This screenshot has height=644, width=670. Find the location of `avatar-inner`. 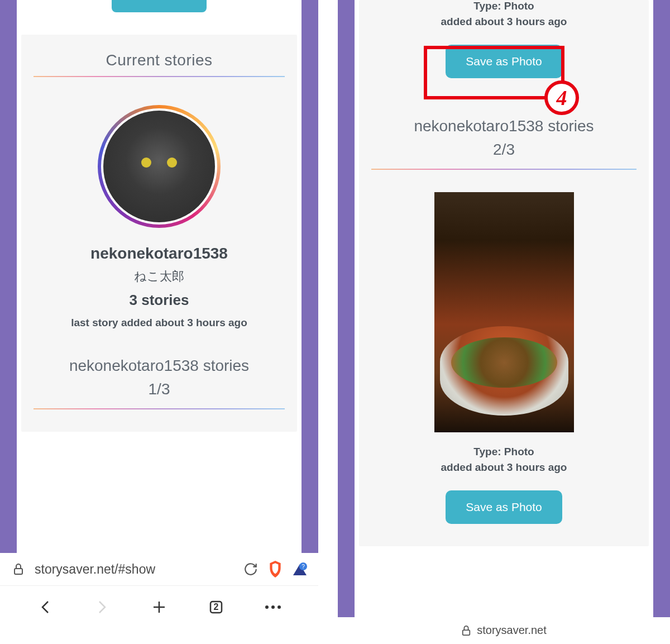

avatar-inner is located at coordinates (159, 166).